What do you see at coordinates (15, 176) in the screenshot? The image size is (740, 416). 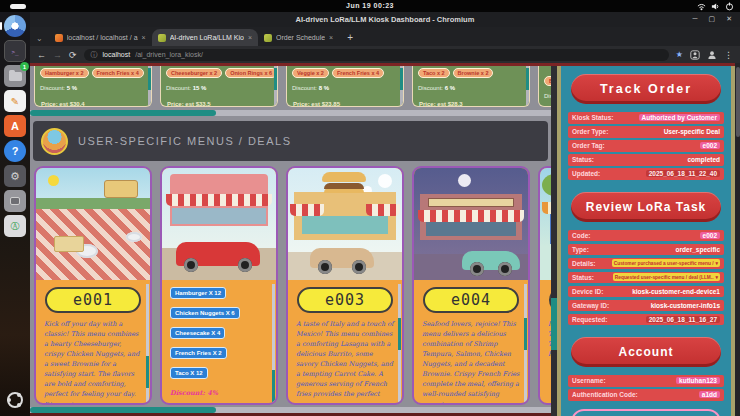 I see `dock-settings-icon: ⚙` at bounding box center [15, 176].